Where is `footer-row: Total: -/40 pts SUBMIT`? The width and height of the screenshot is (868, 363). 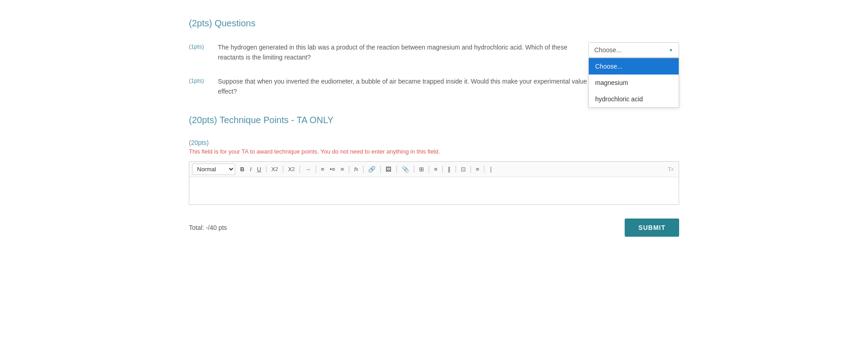 footer-row: Total: -/40 pts SUBMIT is located at coordinates (434, 228).